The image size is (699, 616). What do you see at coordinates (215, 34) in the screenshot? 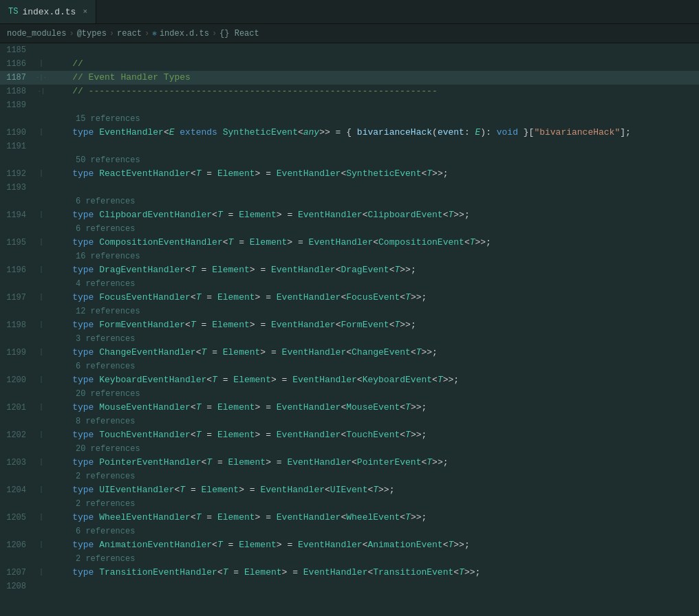
I see `breadcrumb-sep-4: ›` at bounding box center [215, 34].